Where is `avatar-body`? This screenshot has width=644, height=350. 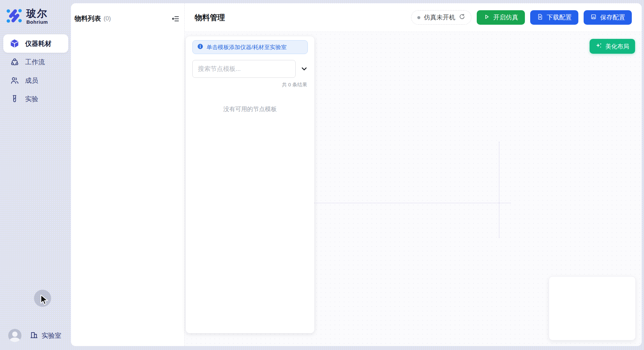 avatar-body is located at coordinates (15, 340).